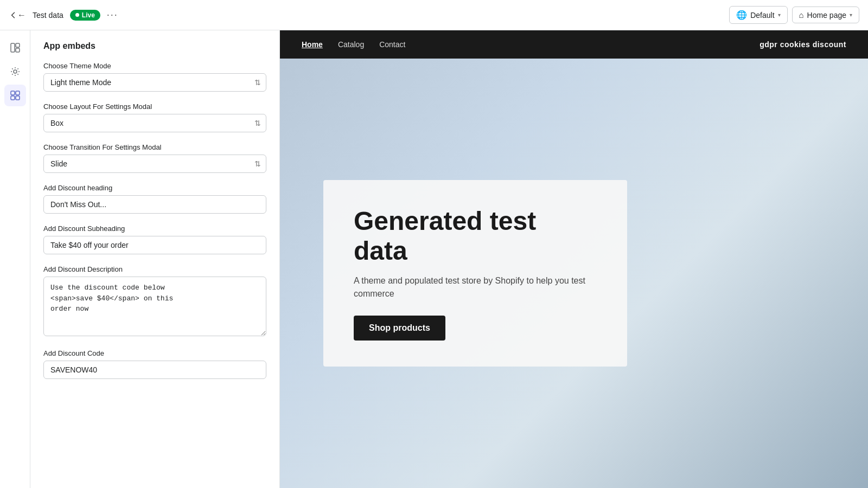  I want to click on nav-link-home: Home, so click(312, 44).